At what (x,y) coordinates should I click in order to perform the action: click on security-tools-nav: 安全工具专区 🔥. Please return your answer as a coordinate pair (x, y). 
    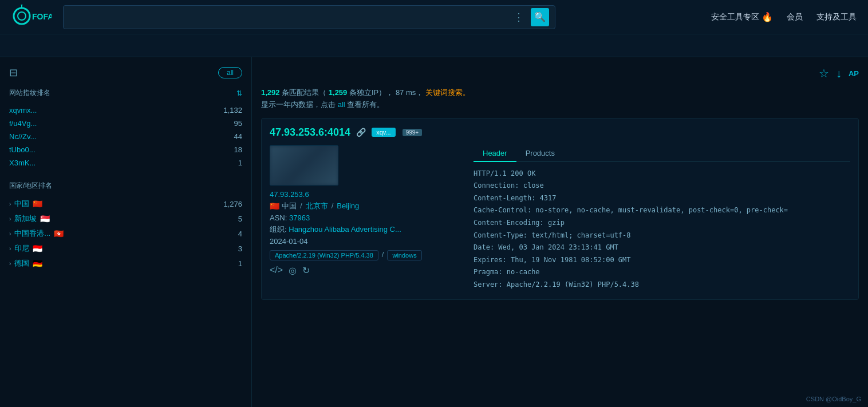
    Looking at the image, I should click on (742, 17).